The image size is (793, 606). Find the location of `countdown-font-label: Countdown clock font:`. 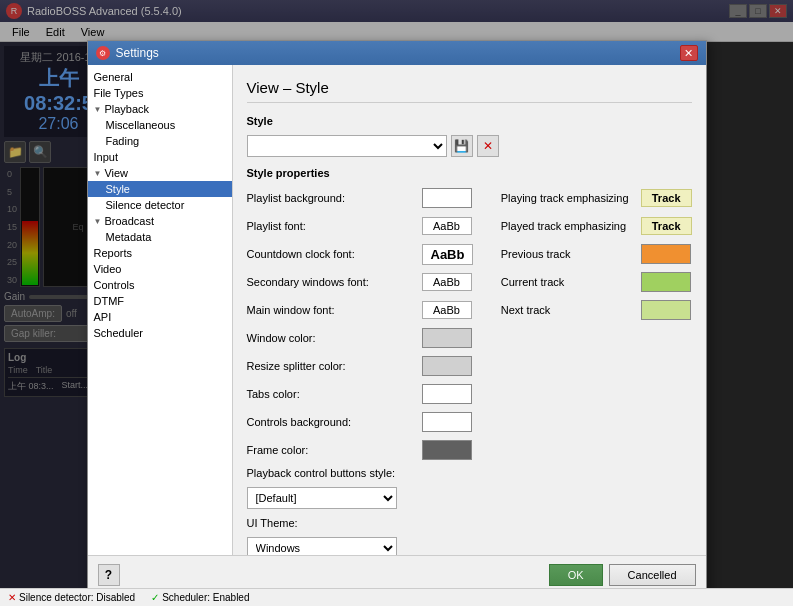

countdown-font-label: Countdown clock font: is located at coordinates (334, 254).